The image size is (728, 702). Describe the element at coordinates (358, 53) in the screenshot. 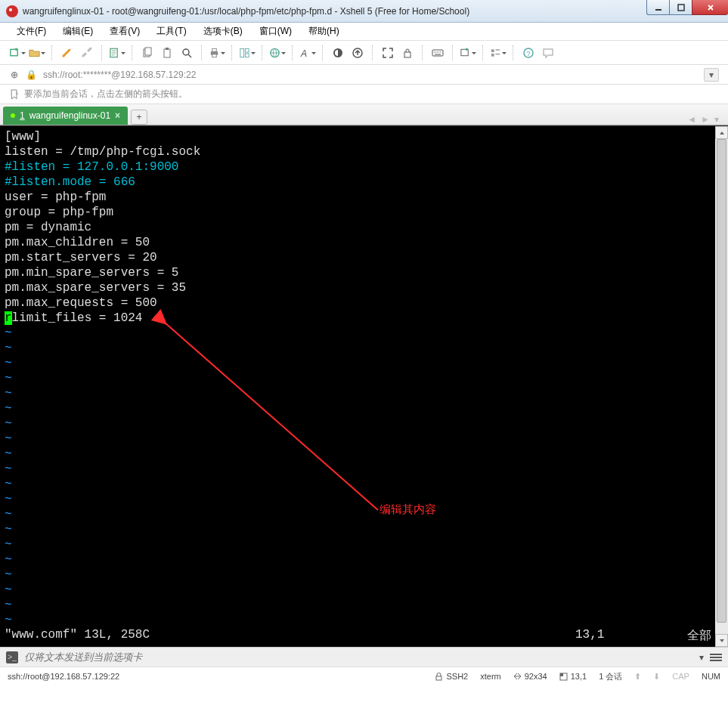

I see `xftp-button` at that location.